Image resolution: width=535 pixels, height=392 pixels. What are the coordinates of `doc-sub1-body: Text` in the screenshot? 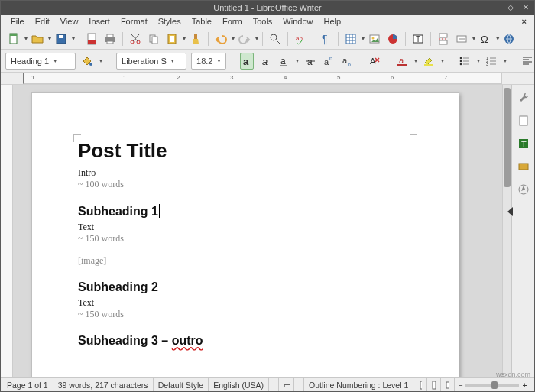 It's located at (245, 228).